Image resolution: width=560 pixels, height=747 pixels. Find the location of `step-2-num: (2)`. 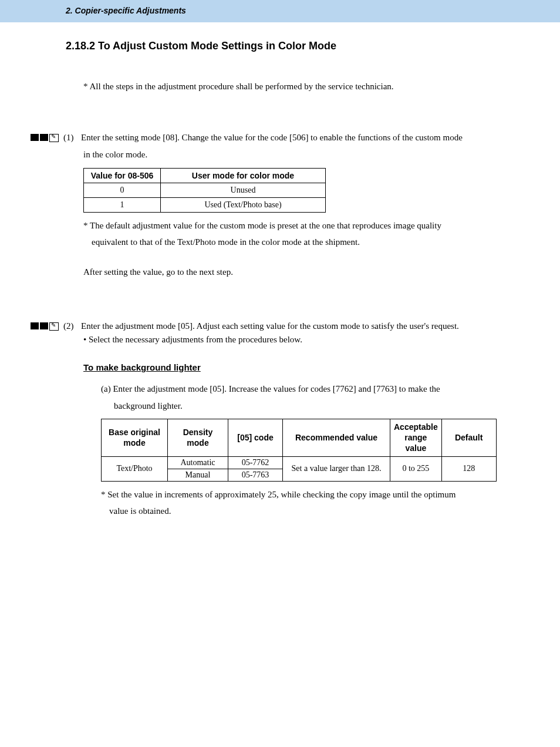

step-2-num: (2) is located at coordinates (72, 327).